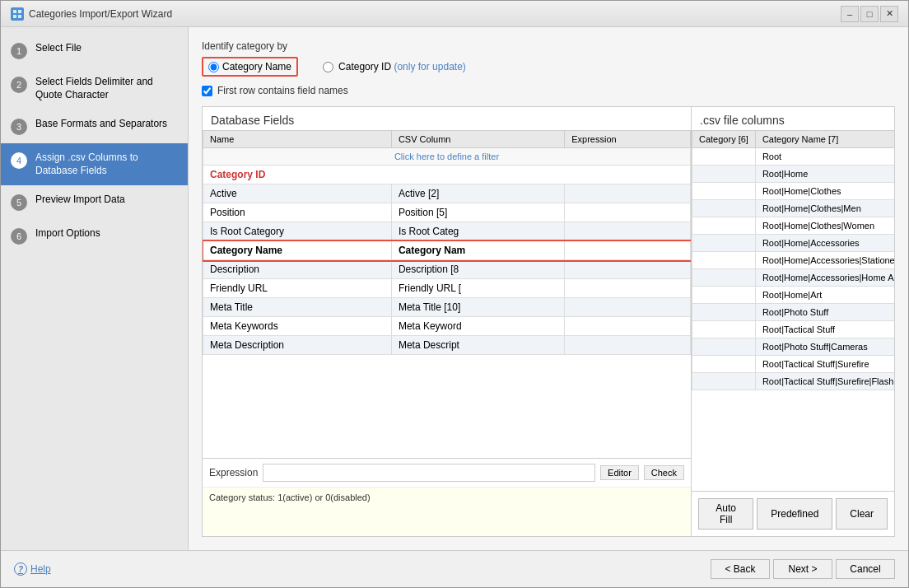 The height and width of the screenshot is (588, 909). I want to click on col-category6-header: Category [6], so click(725, 140).